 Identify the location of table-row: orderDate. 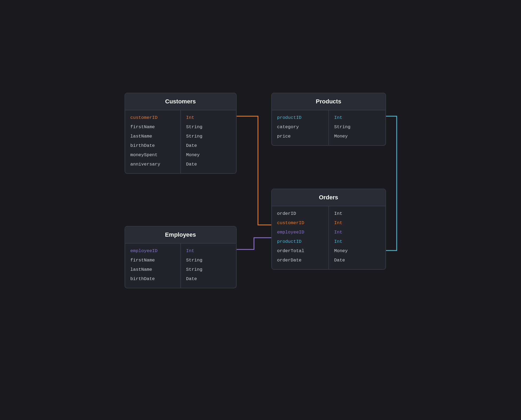
(300, 260).